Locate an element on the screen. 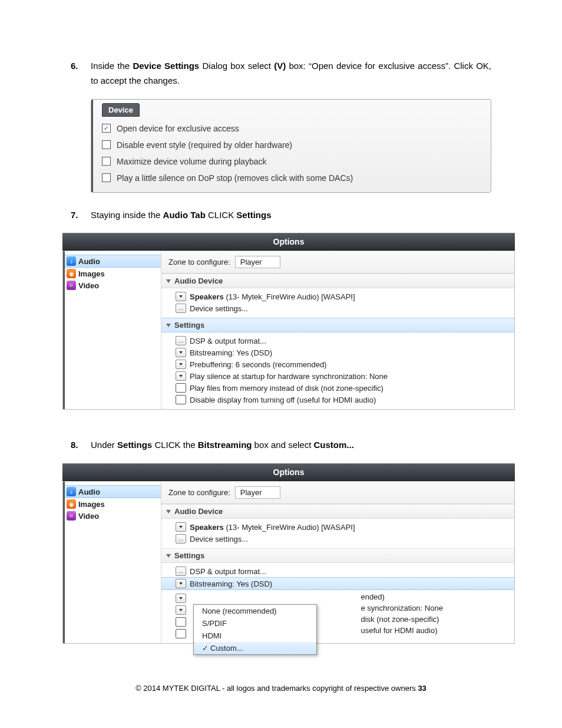 Image resolution: width=562 pixels, height=728 pixels. popup-item-none: None (recommended) is located at coordinates (255, 611).